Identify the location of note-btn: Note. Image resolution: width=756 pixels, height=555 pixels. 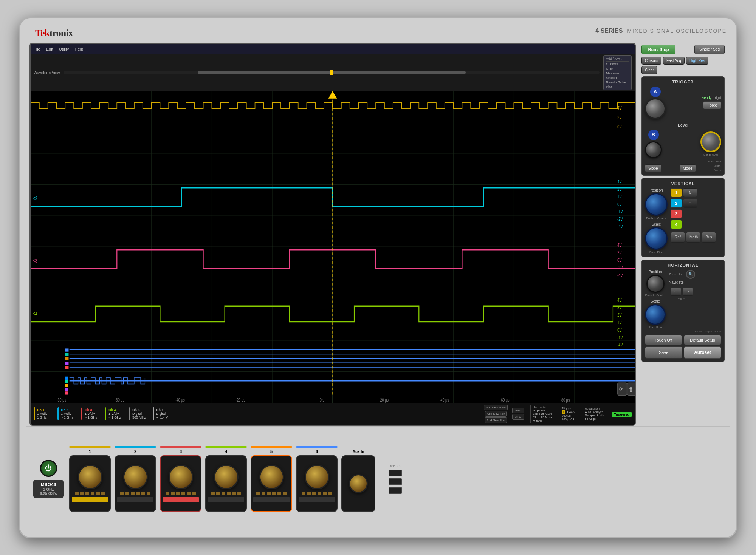
(618, 69).